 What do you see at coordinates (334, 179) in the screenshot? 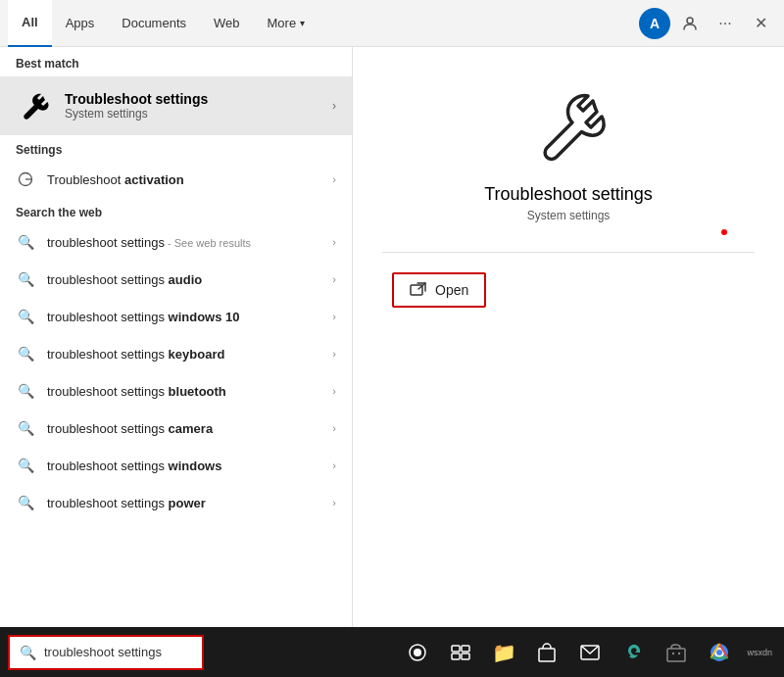
I see `settings-item-chevron: ›` at bounding box center [334, 179].